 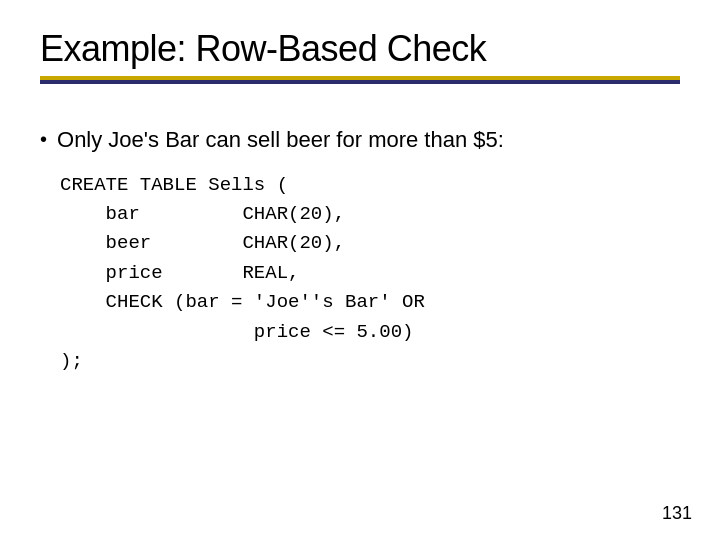 What do you see at coordinates (360, 49) in the screenshot?
I see `slide-title: Example: Row-Based Check` at bounding box center [360, 49].